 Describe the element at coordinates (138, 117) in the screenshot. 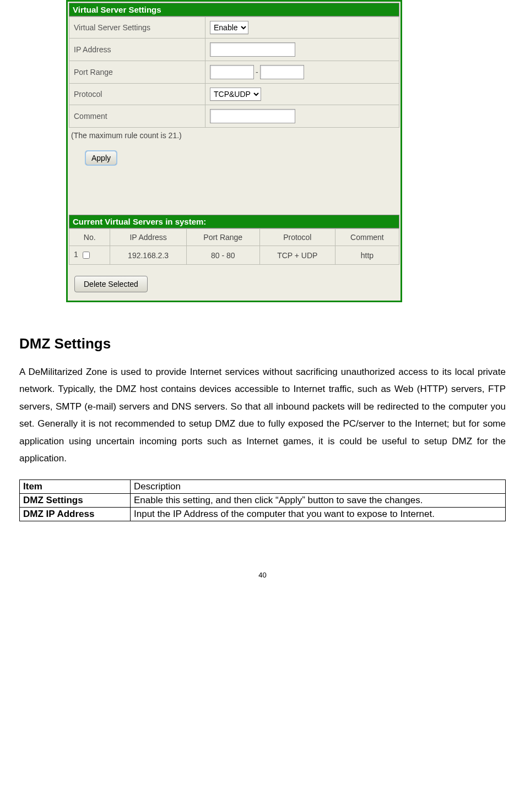

I see `comment-label: Comment` at that location.